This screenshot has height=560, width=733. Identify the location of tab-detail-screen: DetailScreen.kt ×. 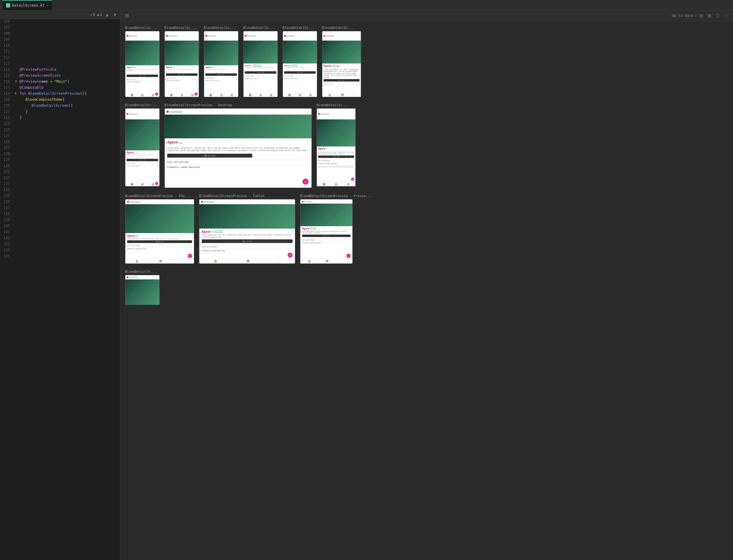
(27, 5).